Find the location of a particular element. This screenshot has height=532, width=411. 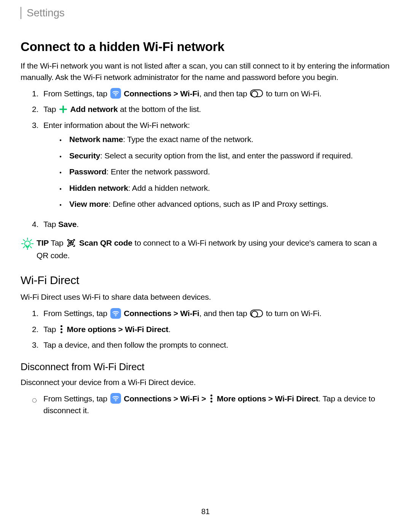

step-content: Tap a device, and then follow the prompt… is located at coordinates (217, 345).